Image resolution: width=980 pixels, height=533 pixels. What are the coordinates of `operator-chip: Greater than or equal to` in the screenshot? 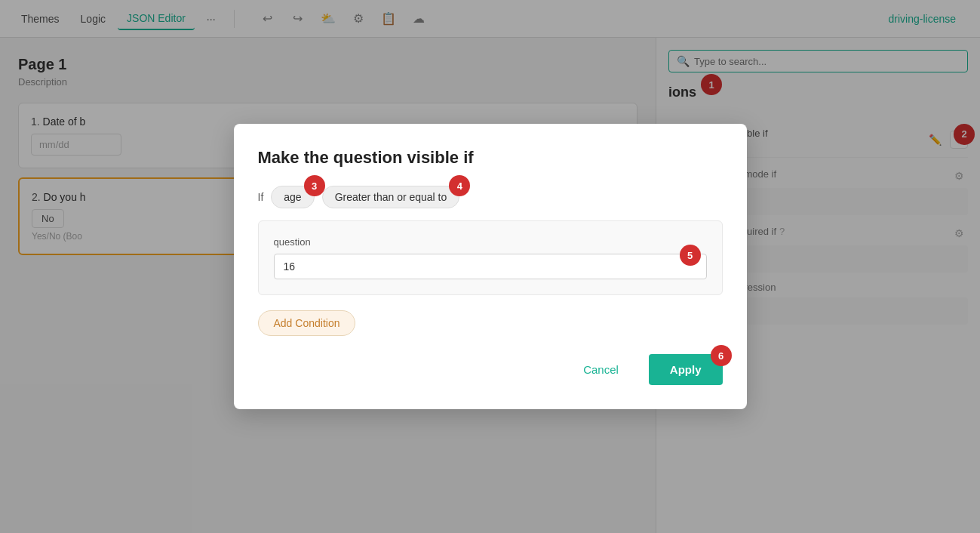 It's located at (391, 197).